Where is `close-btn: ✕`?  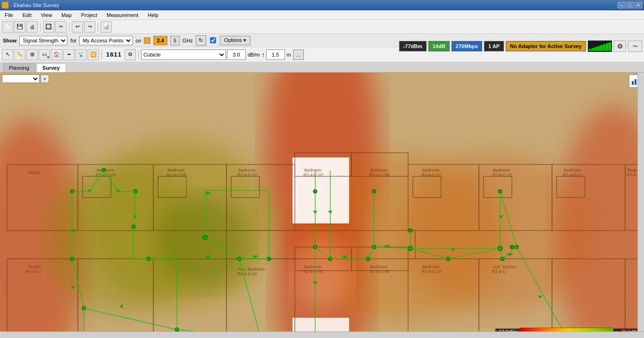
close-btn: ✕ is located at coordinates (638, 5).